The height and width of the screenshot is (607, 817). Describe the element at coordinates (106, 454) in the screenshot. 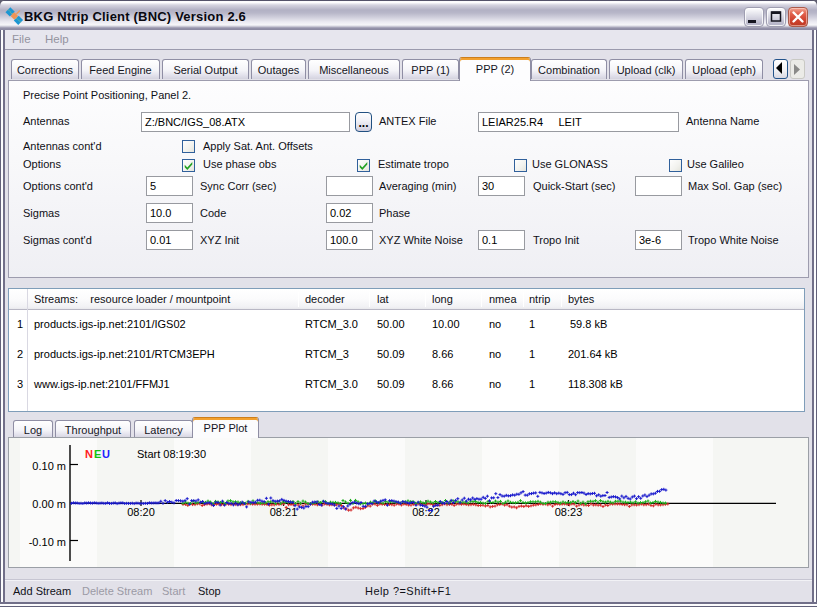

I see `svg-text: U` at that location.